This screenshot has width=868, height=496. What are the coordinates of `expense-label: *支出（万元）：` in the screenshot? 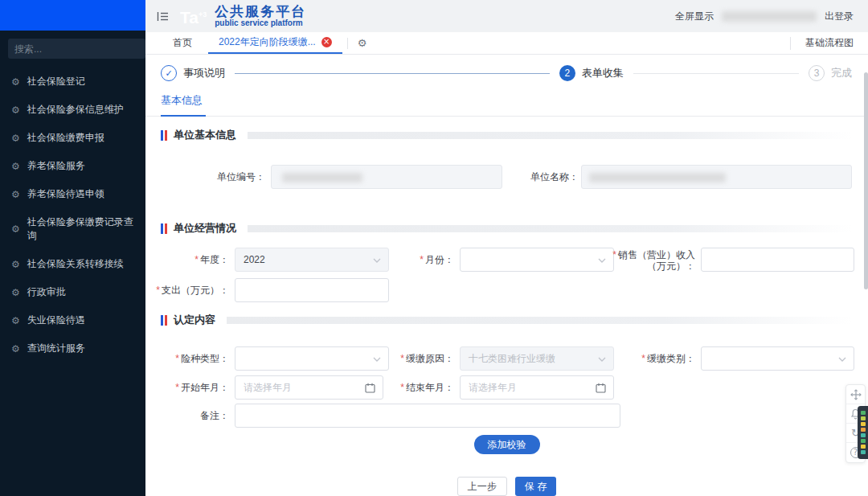 It's located at (187, 290).